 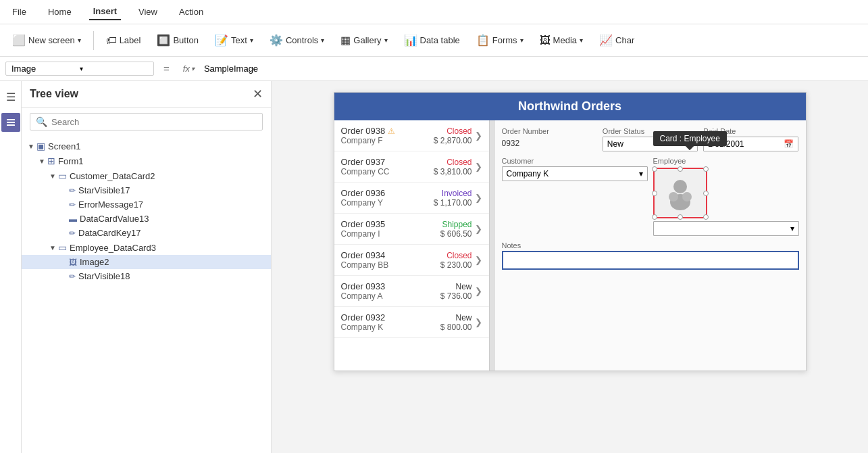 I want to click on formula-selector: Image ▾, so click(x=80, y=69).